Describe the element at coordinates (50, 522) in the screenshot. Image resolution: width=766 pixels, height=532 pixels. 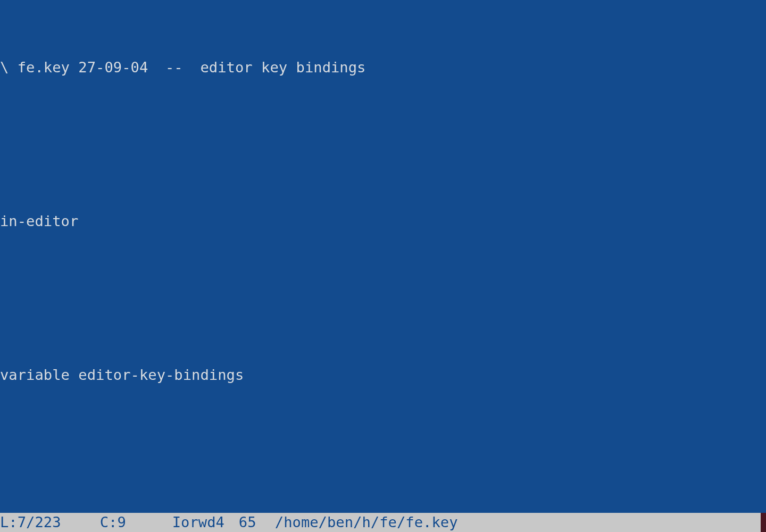
I see `status-line-number: L:7/223` at that location.